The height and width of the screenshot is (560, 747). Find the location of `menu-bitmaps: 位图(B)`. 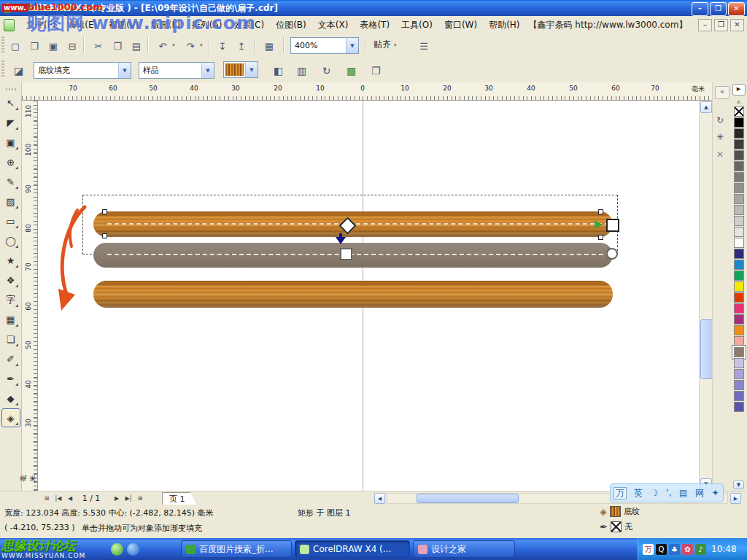

menu-bitmaps: 位图(B) is located at coordinates (291, 25).